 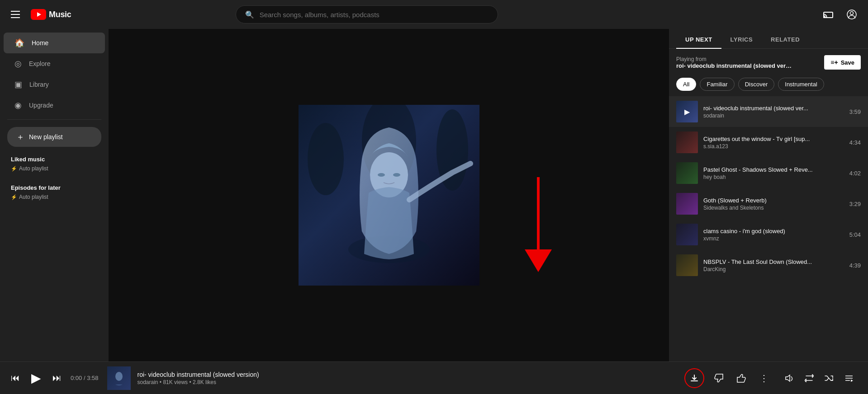 I want to click on sidebar-item-home: 🏠 Home, so click(x=54, y=43).